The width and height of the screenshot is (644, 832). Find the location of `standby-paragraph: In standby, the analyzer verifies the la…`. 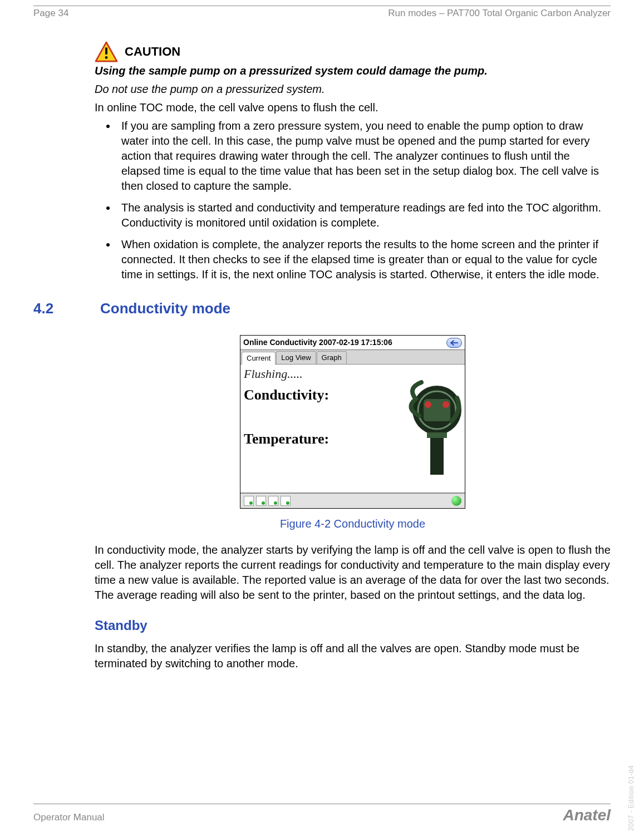

standby-paragraph: In standby, the analyzer verifies the la… is located at coordinates (353, 656).